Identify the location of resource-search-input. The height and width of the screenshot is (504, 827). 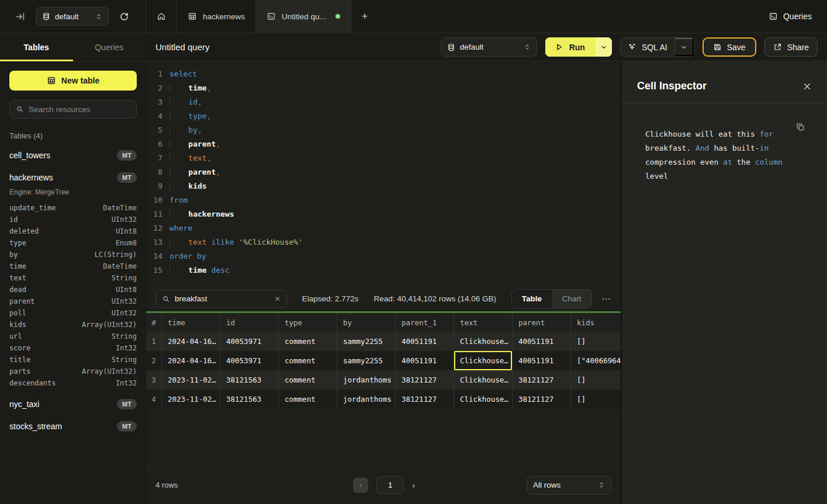
(79, 110).